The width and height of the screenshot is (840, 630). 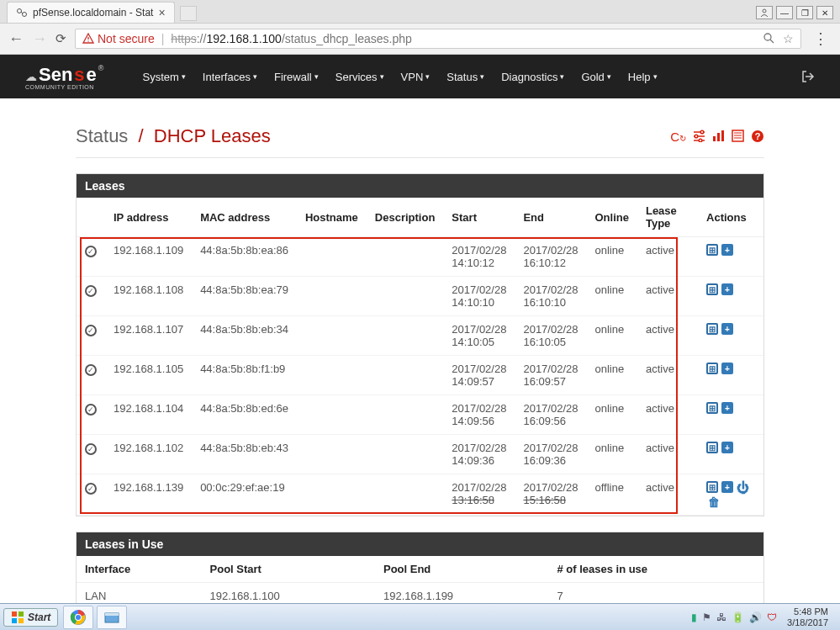 What do you see at coordinates (738, 136) in the screenshot?
I see `log-icon` at bounding box center [738, 136].